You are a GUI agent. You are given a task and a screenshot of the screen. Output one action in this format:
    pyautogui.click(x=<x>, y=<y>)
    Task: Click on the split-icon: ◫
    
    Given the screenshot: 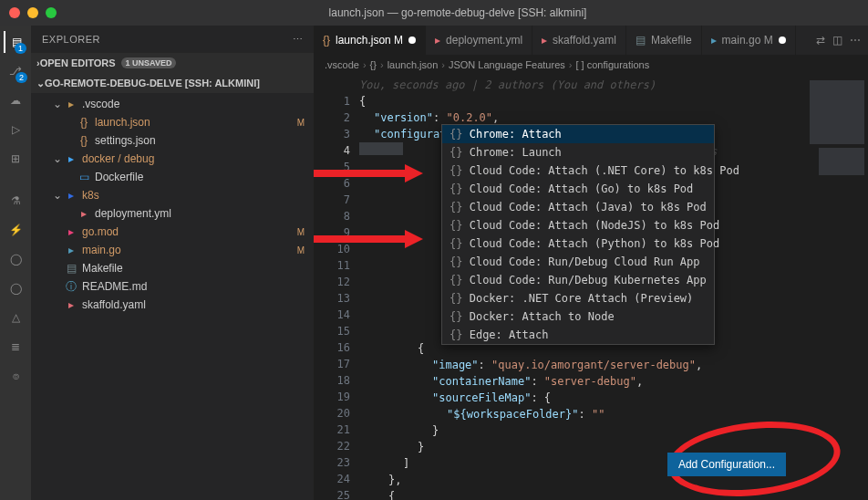 What is the action you would take?
    pyautogui.click(x=837, y=40)
    